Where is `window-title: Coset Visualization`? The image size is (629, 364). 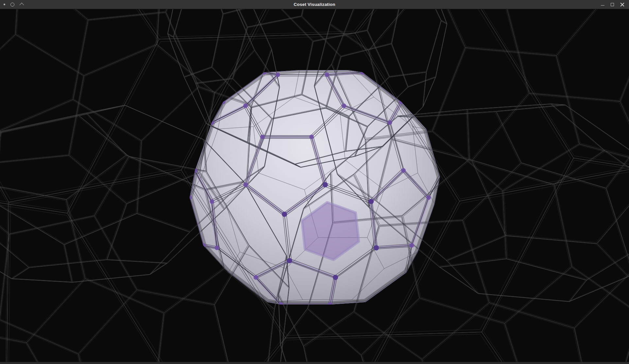
window-title: Coset Visualization is located at coordinates (314, 5).